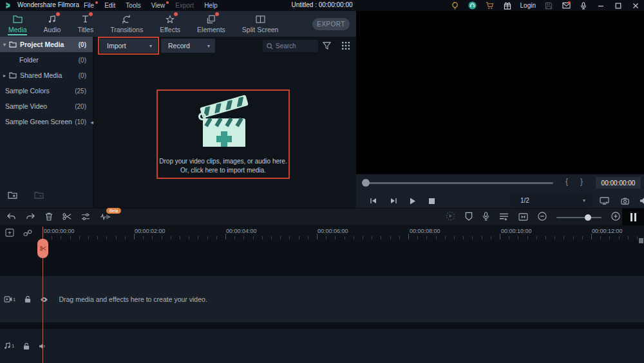 This screenshot has height=363, width=644. What do you see at coordinates (46, 75) in the screenshot?
I see `sidebar-item-shared-media: ▸ Shared Media (0)` at bounding box center [46, 75].